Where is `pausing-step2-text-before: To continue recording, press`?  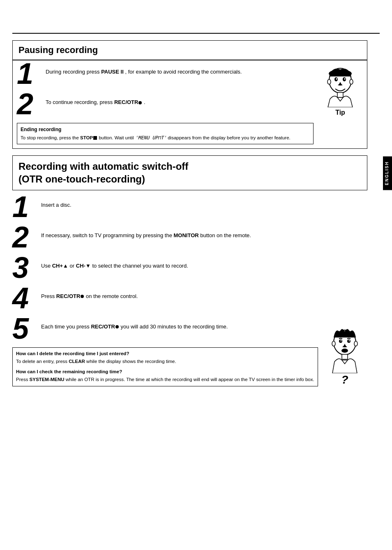
pausing-step2-text-before: To continue recording, press is located at coordinates (80, 102).